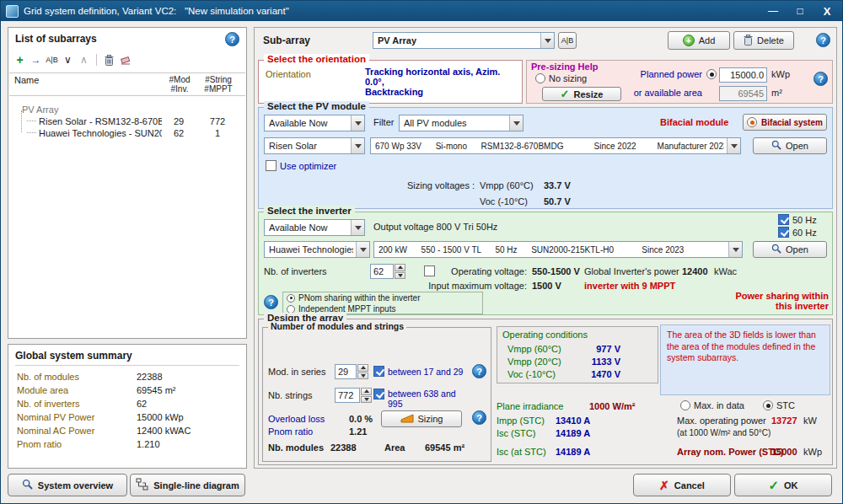  I want to click on sizing-help-icon: ?, so click(479, 418).